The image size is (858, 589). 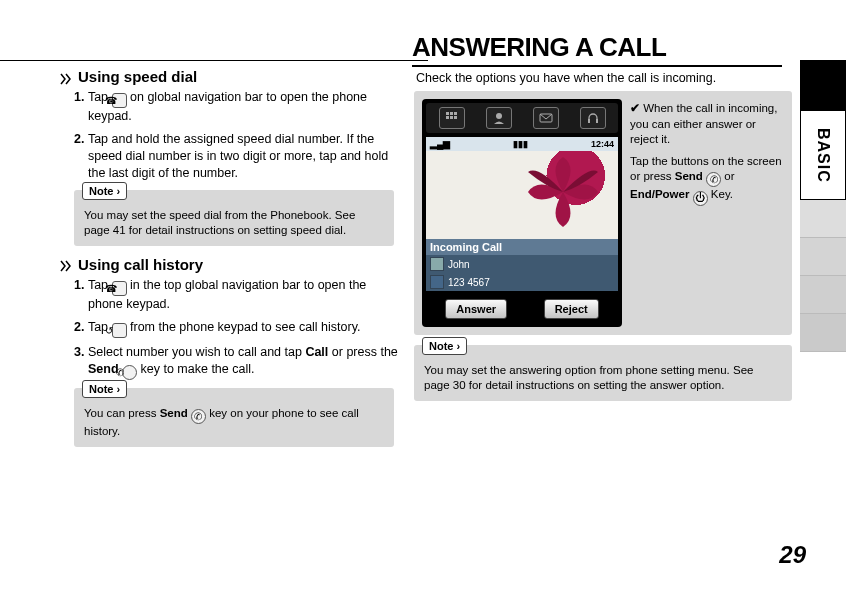 What do you see at coordinates (237, 295) in the screenshot?
I see `list-item: Tap ☎ in the top global navigation bar t…` at bounding box center [237, 295].